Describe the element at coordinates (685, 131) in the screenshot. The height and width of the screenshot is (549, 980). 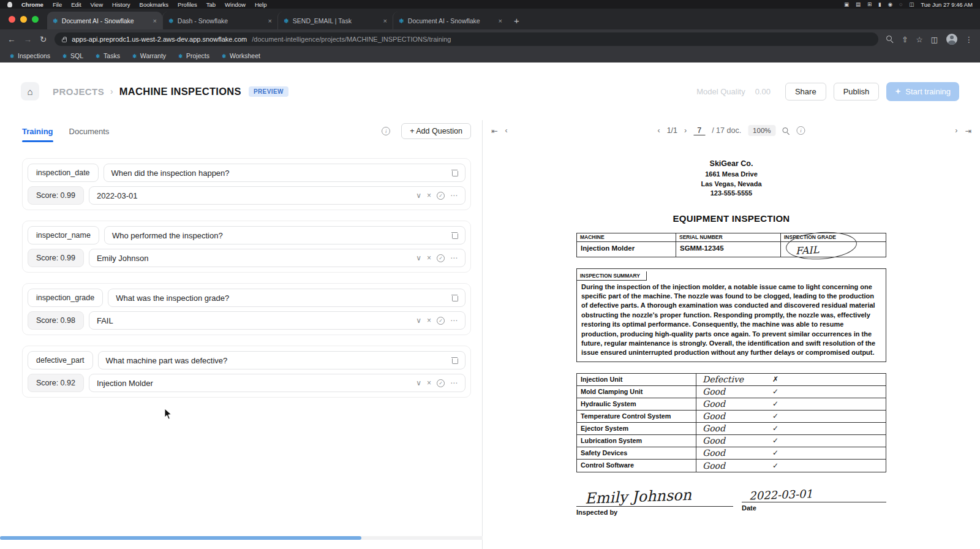
I see `next-page-icon: ›` at that location.